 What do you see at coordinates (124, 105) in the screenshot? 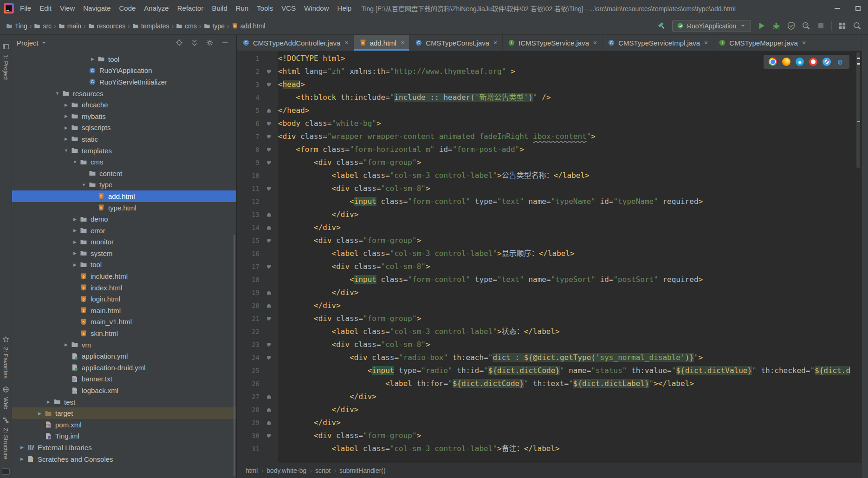
I see `tree-item-ehcache: ▶ehcache` at bounding box center [124, 105].